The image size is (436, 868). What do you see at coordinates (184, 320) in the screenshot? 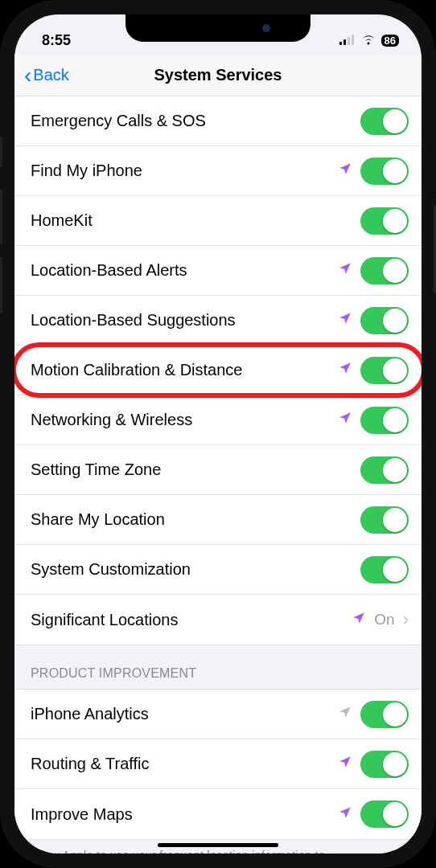
I see `row-label: Location-Based Suggestions` at bounding box center [184, 320].